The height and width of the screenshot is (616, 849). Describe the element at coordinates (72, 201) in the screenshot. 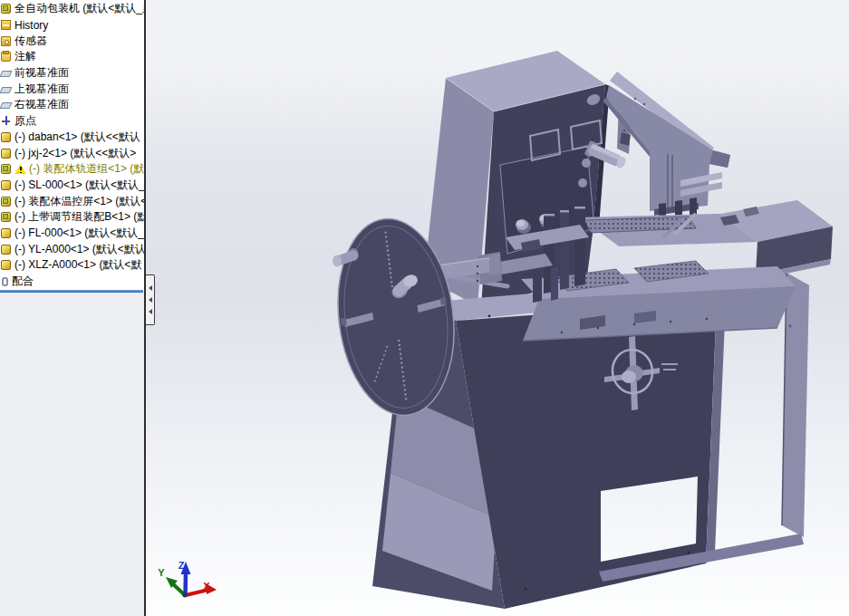

I see `tree-item: (-) 装配体温控屏<1> (默认<` at that location.